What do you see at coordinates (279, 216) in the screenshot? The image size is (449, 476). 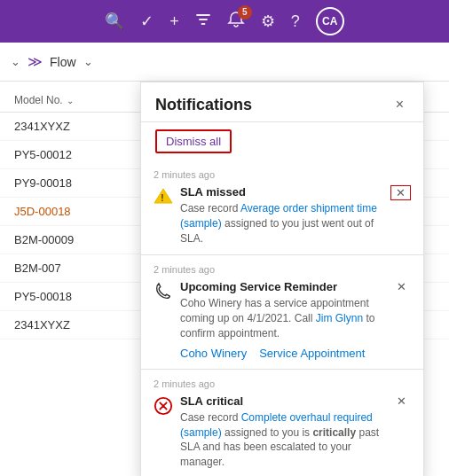 I see `notif-1-link: Average order shipment time (sample)` at bounding box center [279, 216].